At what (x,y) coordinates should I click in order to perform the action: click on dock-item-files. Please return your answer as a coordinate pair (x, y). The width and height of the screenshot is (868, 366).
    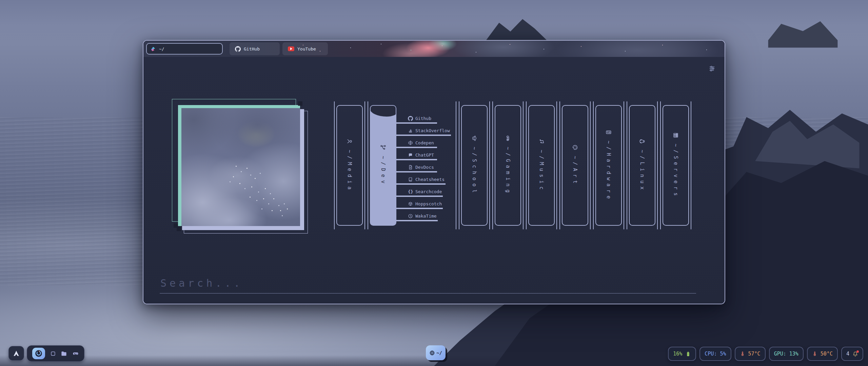
    Looking at the image, I should click on (64, 354).